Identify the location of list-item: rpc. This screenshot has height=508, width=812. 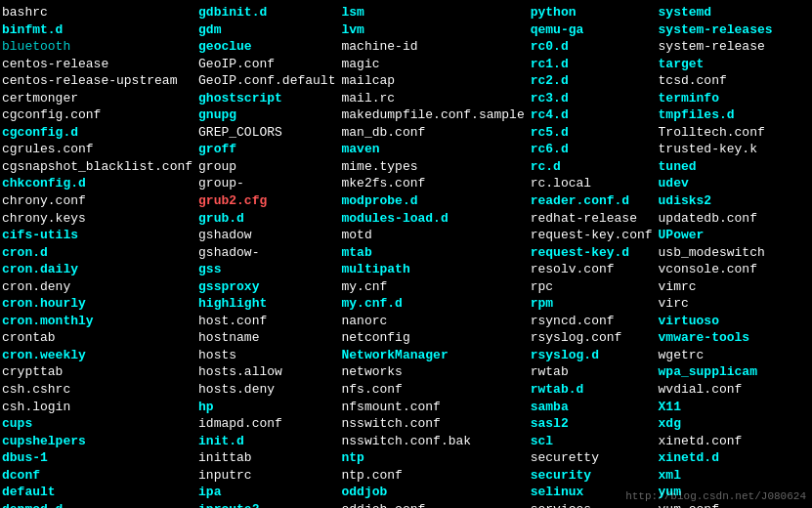
(592, 287).